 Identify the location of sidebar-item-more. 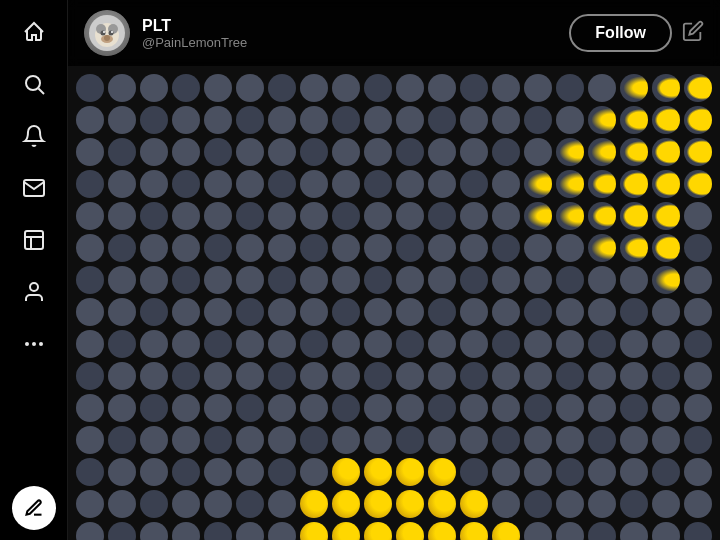
(34, 344).